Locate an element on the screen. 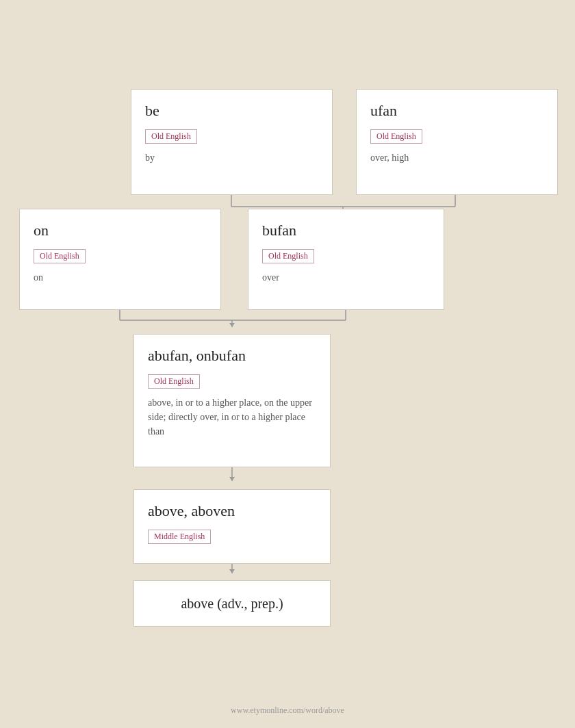 The width and height of the screenshot is (575, 728). abufan-def: above, in or to a higher place, on the u… is located at coordinates (232, 417).